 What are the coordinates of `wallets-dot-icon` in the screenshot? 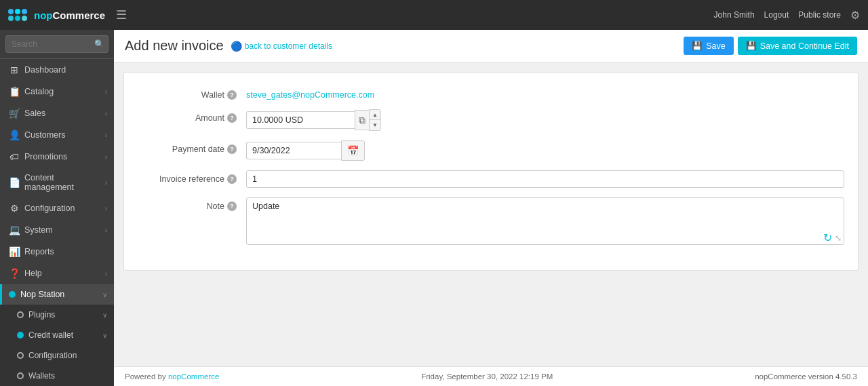 It's located at (20, 376).